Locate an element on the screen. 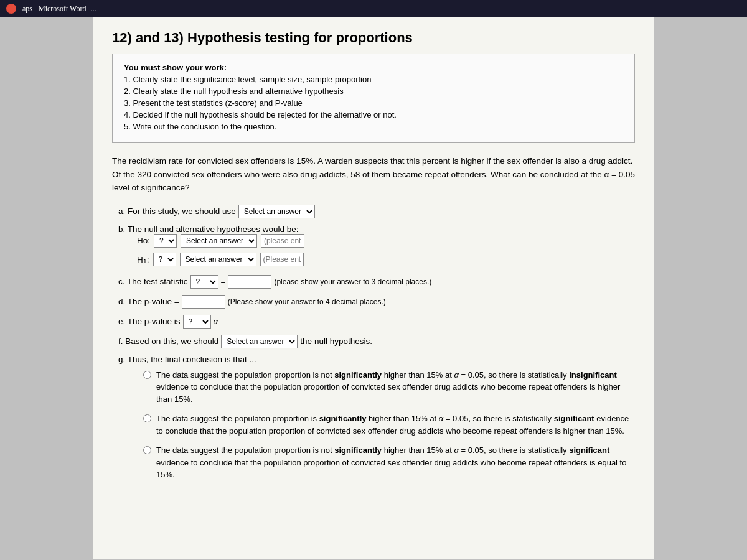 This screenshot has height=560, width=747. h1-label: H₁: is located at coordinates (143, 259).